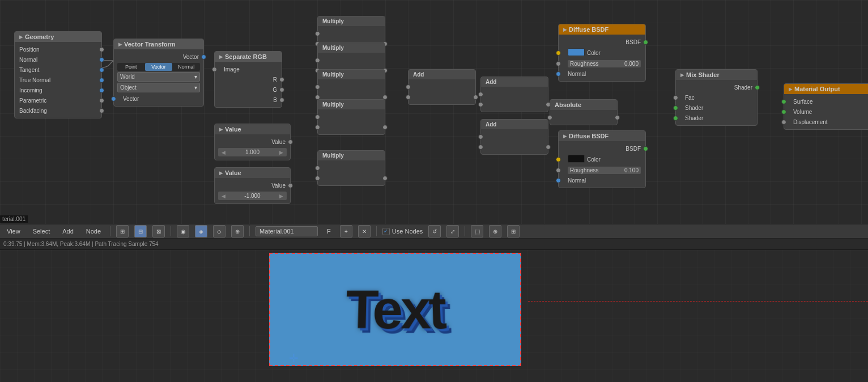 Image resolution: width=868 pixels, height=382 pixels. I want to click on socket-diff1-out, so click(646, 42).